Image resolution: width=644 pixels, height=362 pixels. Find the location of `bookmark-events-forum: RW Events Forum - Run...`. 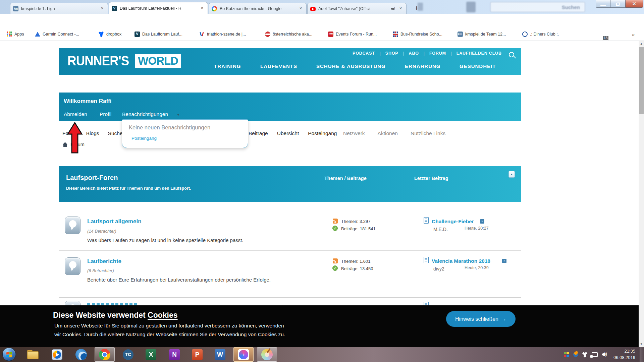

bookmark-events-forum: RW Events Forum - Run... is located at coordinates (352, 34).